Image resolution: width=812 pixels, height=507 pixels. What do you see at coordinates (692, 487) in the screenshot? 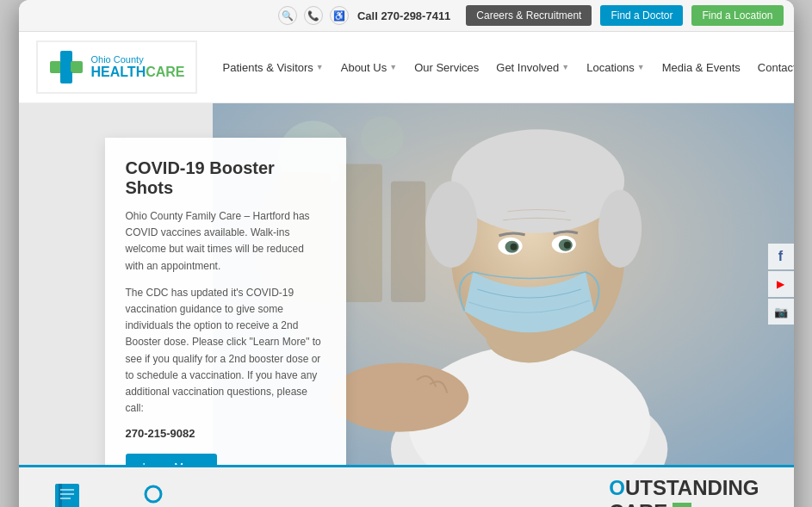
I see `outstanding-rest: UTSTANDING` at bounding box center [692, 487].